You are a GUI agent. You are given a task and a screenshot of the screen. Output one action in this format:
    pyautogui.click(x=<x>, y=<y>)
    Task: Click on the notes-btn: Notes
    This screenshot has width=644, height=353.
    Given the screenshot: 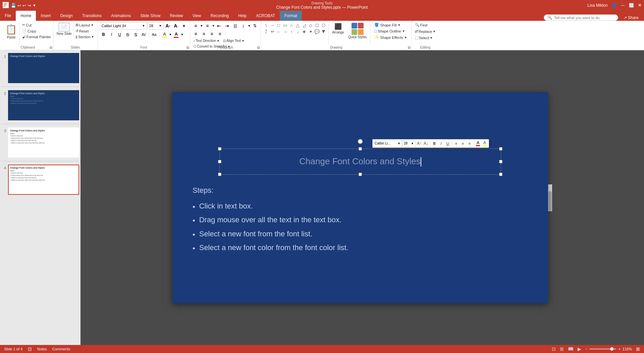 What is the action you would take?
    pyautogui.click(x=42, y=349)
    